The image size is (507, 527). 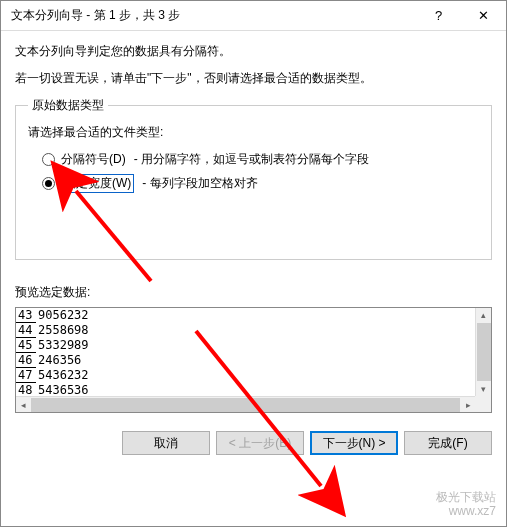 I want to click on next-button: 下一步(N) >, so click(x=354, y=443).